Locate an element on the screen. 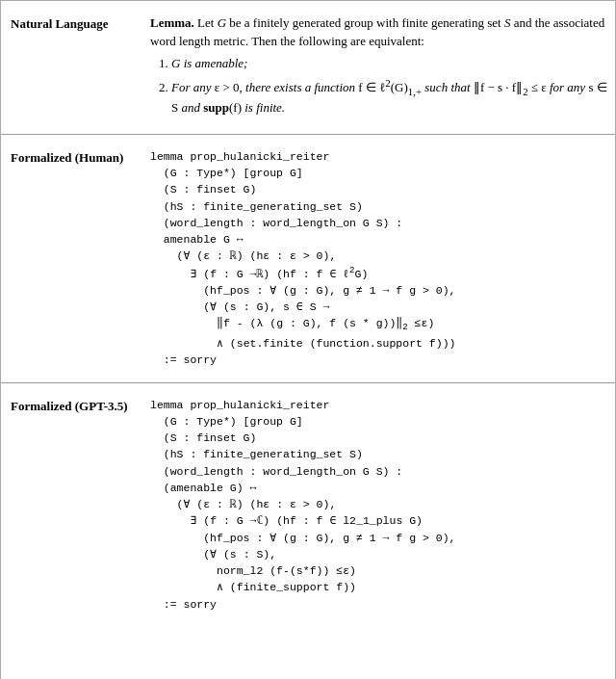  natural-language-label: Natural Language is located at coordinates (81, 67).